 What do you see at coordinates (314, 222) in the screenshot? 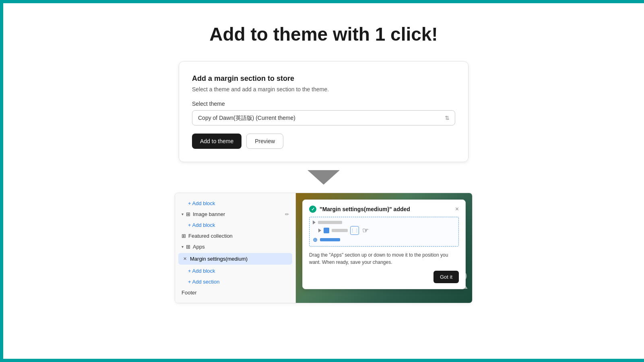
I see `mini-triangle-icon` at bounding box center [314, 222].